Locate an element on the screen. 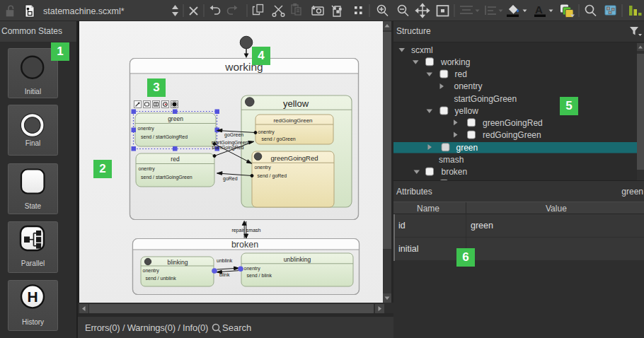  svg-text: send / startGoingRed is located at coordinates (164, 137).